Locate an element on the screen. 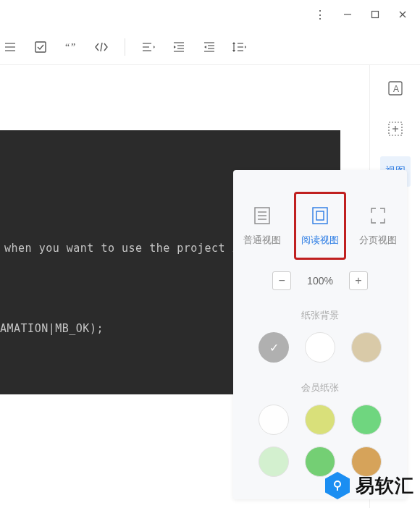 This screenshot has height=508, width=420. checklist-icon is located at coordinates (41, 47).